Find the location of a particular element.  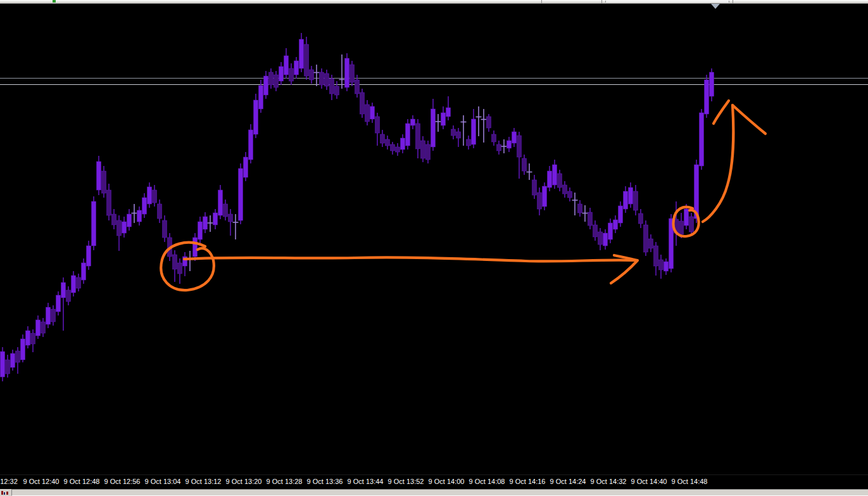

annotation-up-arrow-body is located at coordinates (718, 163).